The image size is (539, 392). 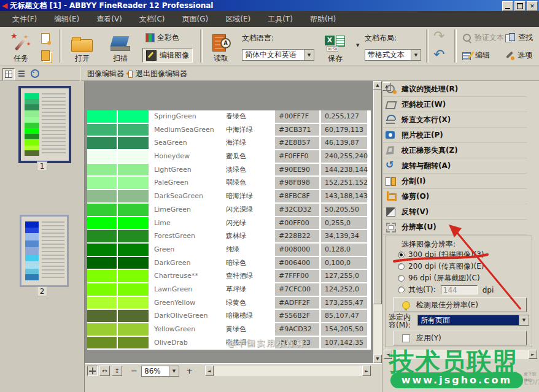 What do you see at coordinates (188, 316) in the screenshot?
I see `color-name: DarkOliveGreen` at bounding box center [188, 316].